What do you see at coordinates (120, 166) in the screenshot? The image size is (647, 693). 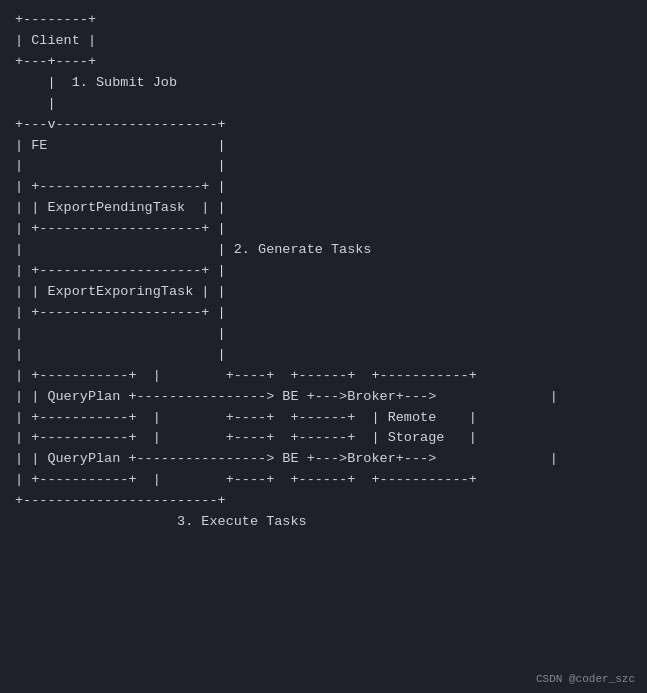 I see `line-8: | |` at bounding box center [120, 166].